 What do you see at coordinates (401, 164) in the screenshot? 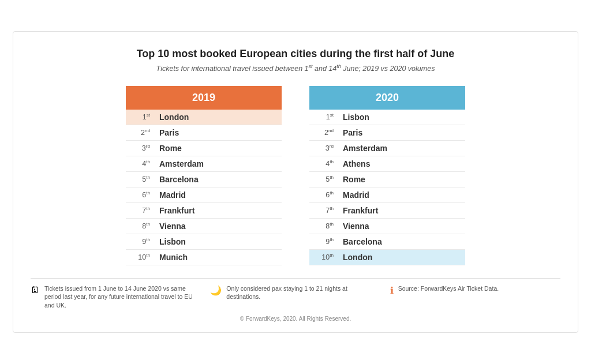
I see `city-cell: Athens` at bounding box center [401, 164].